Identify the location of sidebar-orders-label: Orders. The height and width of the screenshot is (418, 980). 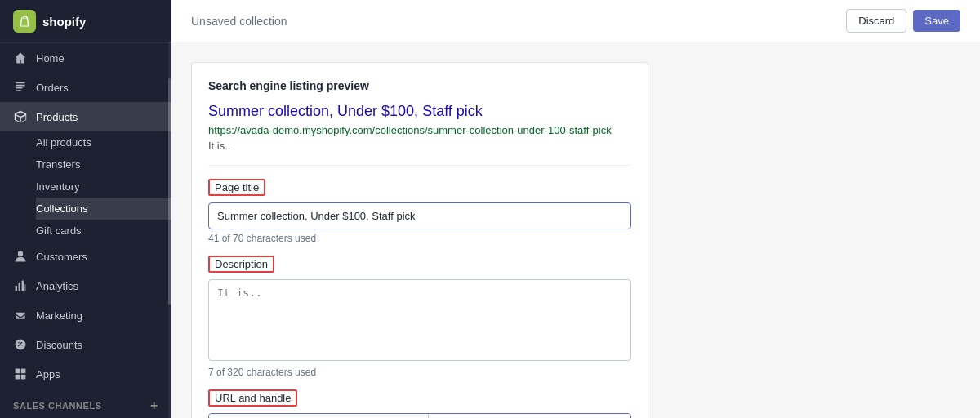
(52, 88).